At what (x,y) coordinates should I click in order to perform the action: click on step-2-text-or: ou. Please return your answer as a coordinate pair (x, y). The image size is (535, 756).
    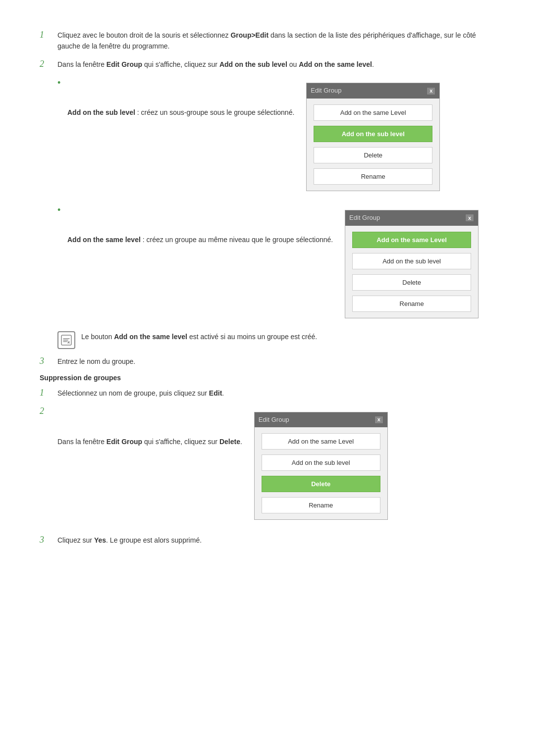
    Looking at the image, I should click on (293, 64).